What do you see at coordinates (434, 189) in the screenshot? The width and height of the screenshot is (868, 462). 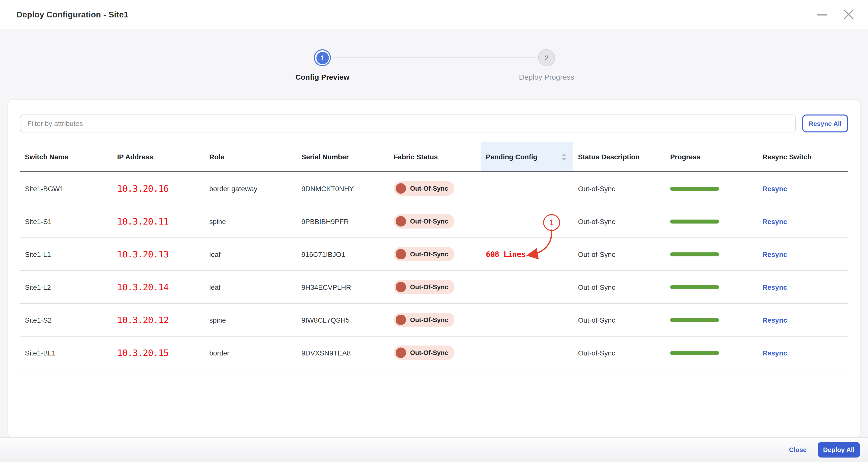 I see `table-row: Site1-BGW1 10.3.20.16 border gateway 9DN…` at bounding box center [434, 189].